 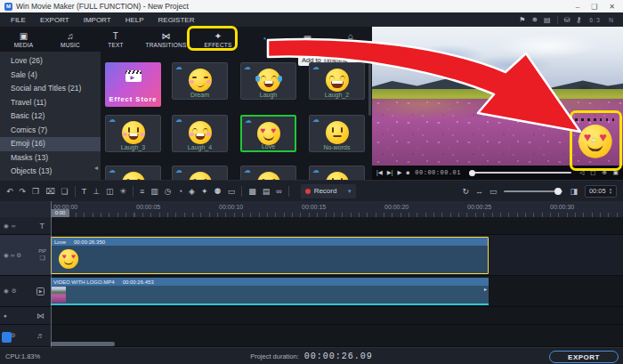 I want to click on effect-star-icon: ✦, so click(x=205, y=191).